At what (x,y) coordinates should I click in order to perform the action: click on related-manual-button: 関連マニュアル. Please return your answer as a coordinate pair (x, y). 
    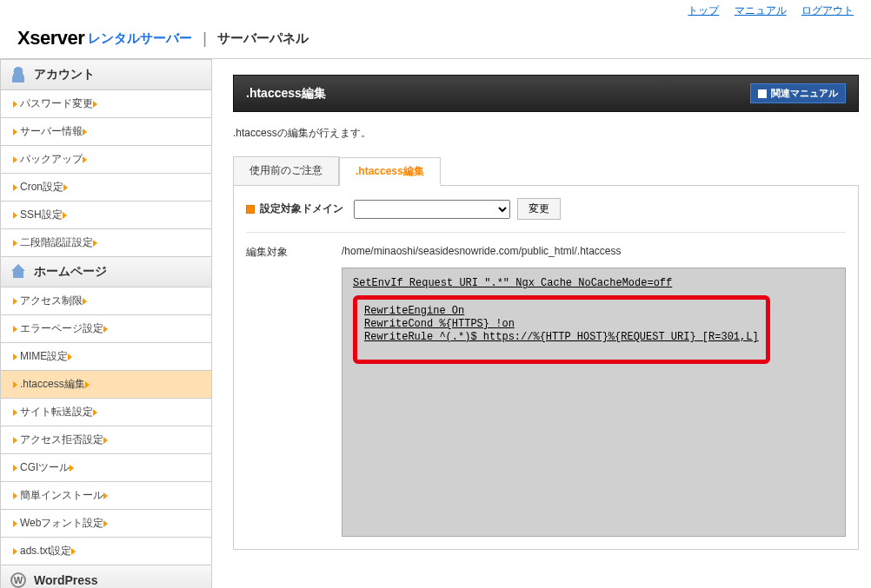
    Looking at the image, I should click on (798, 94).